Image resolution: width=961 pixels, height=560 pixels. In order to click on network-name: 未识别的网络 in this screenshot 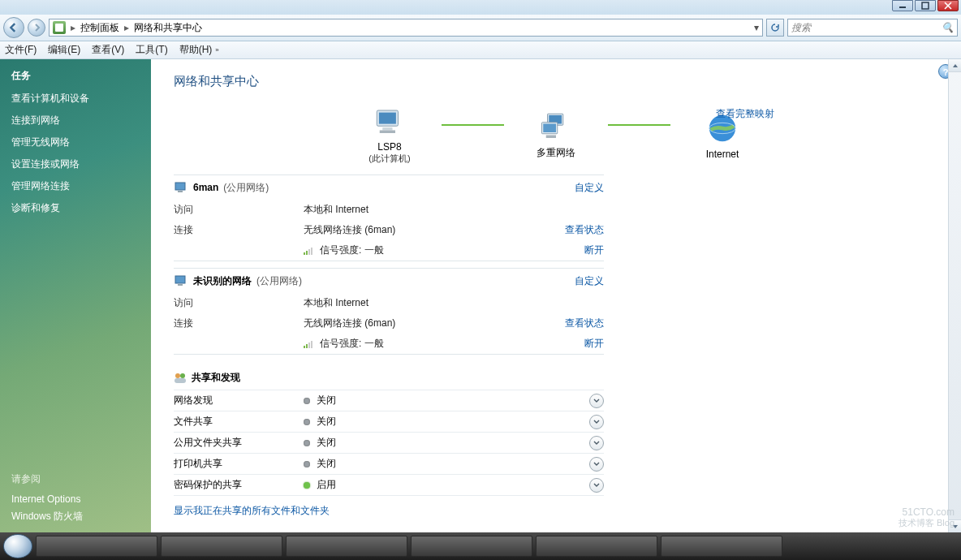, I will do `click(222, 281)`.